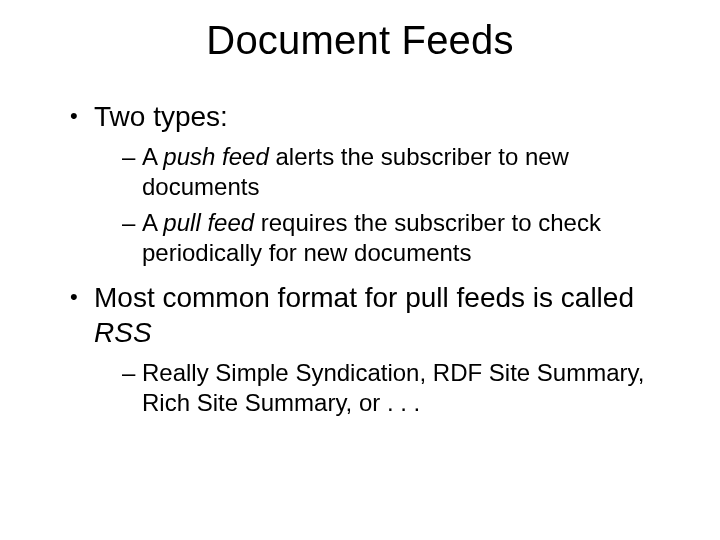  Describe the element at coordinates (401, 388) in the screenshot. I see `level2-list: Really Simple Syndication, RDF Site Summ…` at that location.